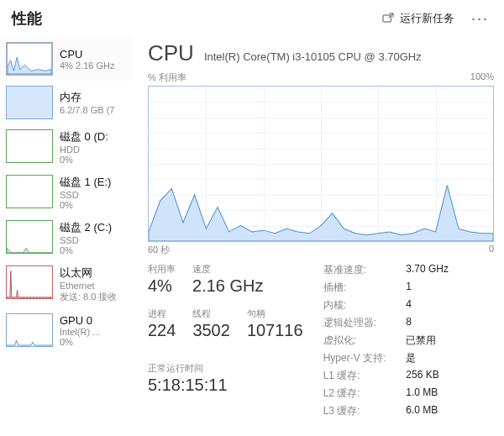  I want to click on sidebar-item-sub: Intel(R) ..., so click(80, 332).